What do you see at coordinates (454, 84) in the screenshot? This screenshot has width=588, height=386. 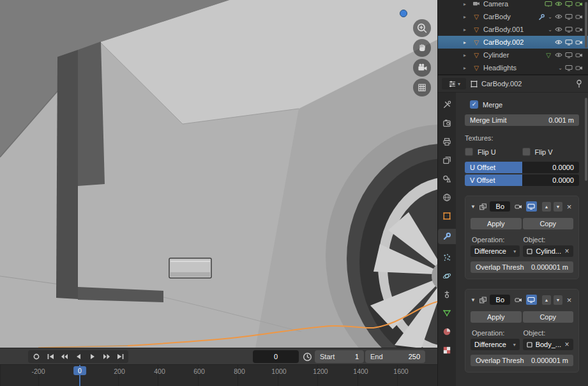 I see `editor-type-button: ▾` at bounding box center [454, 84].